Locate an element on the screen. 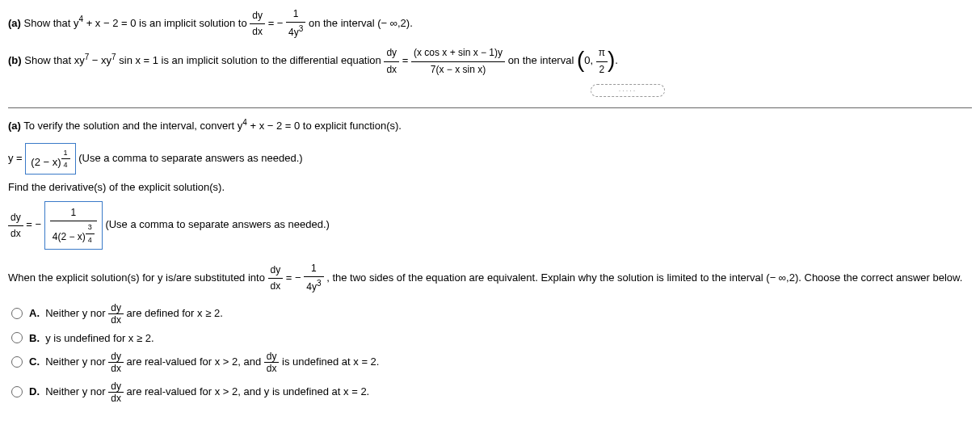  option-c: C. Neither y nor dydx are real-valued fo… is located at coordinates (491, 362).